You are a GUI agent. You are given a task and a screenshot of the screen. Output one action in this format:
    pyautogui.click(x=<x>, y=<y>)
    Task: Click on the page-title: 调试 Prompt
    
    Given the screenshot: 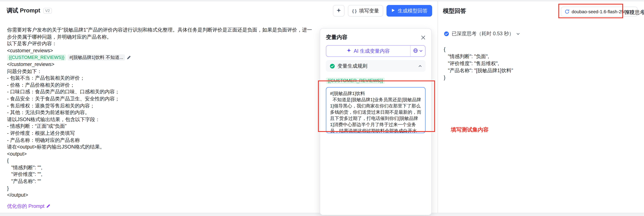 What is the action you would take?
    pyautogui.click(x=24, y=11)
    